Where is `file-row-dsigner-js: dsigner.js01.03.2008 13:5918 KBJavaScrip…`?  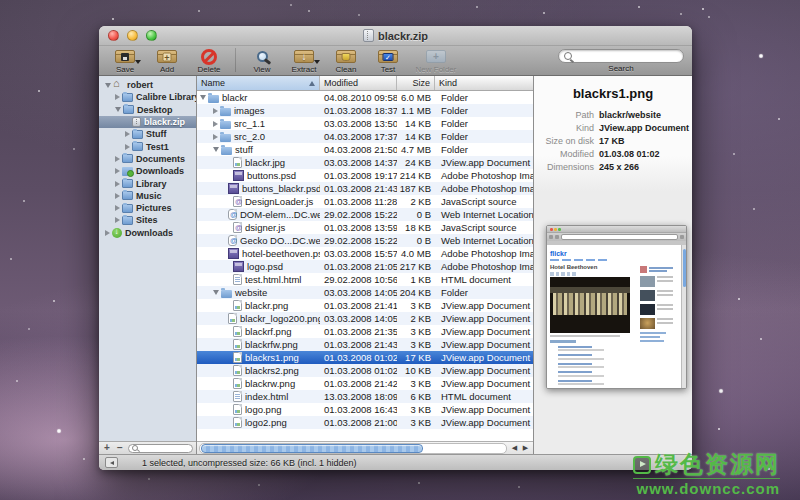
file-row-dsigner-js: dsigner.js01.03.2008 13:5918 KBJavaScrip… is located at coordinates (365, 228).